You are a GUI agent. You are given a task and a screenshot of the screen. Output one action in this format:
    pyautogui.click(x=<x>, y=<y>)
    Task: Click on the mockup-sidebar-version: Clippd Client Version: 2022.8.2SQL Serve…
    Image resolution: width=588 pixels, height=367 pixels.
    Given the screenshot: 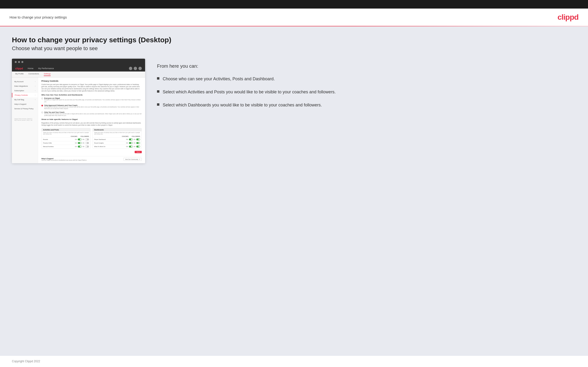 What is the action you would take?
    pyautogui.click(x=25, y=119)
    